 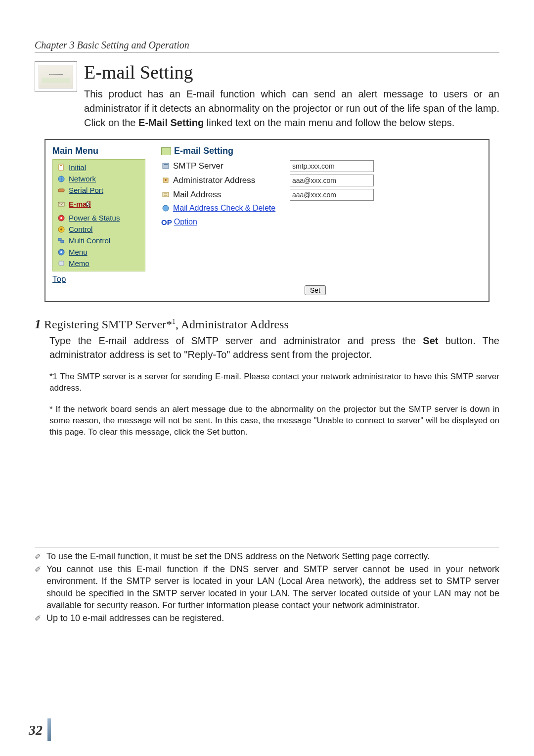 I want to click on option-link: Option, so click(x=186, y=222).